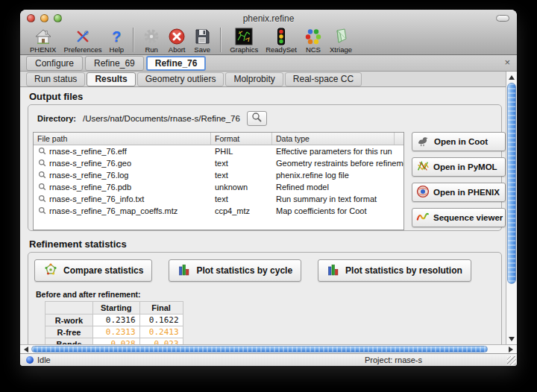 This screenshot has width=537, height=392. Describe the element at coordinates (26, 349) in the screenshot. I see `scroll-left-arrow-icon` at that location.